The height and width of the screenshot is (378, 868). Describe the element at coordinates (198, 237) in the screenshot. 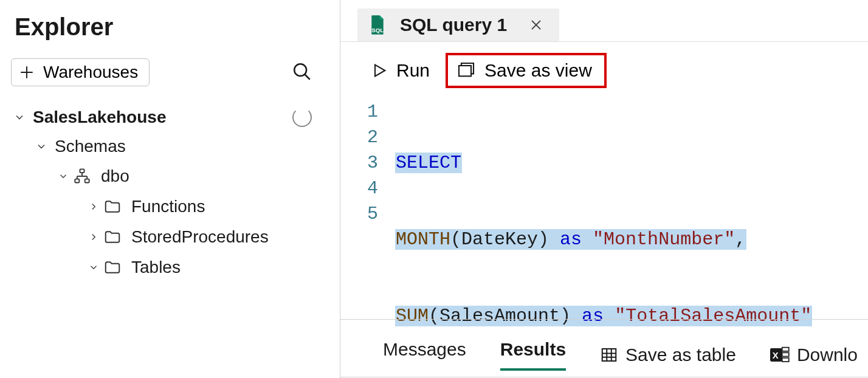

I see `tree-label: StoredProcedures` at that location.